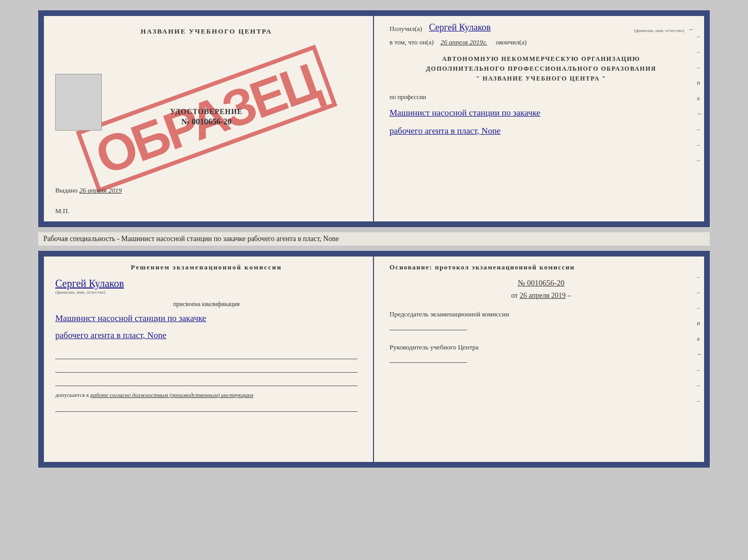 The width and height of the screenshot is (748, 560). What do you see at coordinates (374, 239) in the screenshot?
I see `middle-text: Рабочая специальность - Машинист насосно…` at bounding box center [374, 239].